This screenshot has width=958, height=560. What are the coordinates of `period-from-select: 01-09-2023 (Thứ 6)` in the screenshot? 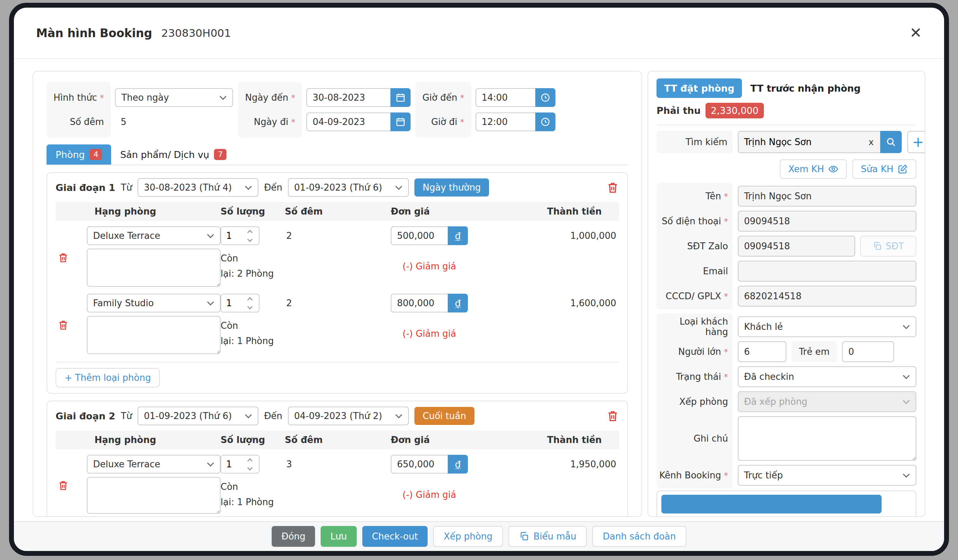 It's located at (198, 416).